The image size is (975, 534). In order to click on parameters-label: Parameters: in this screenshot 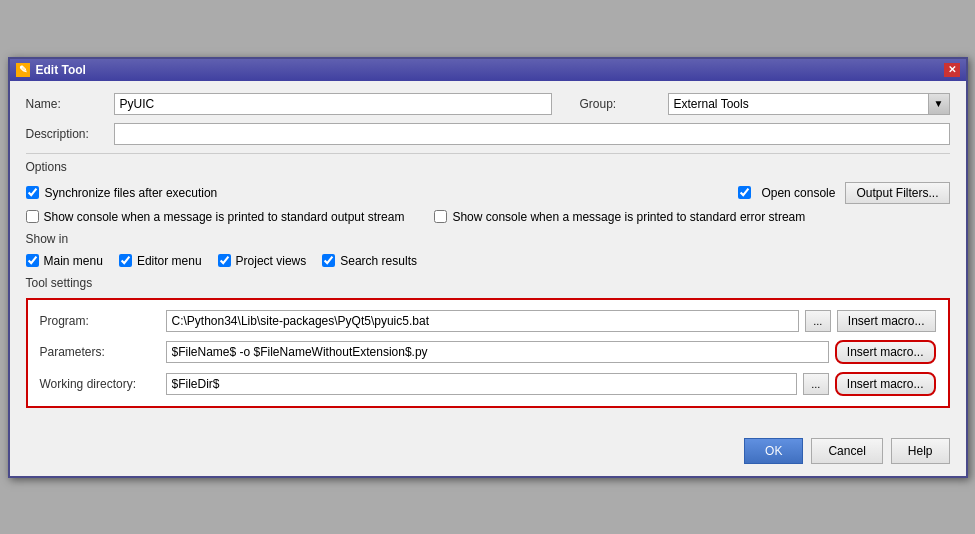, I will do `click(100, 352)`.